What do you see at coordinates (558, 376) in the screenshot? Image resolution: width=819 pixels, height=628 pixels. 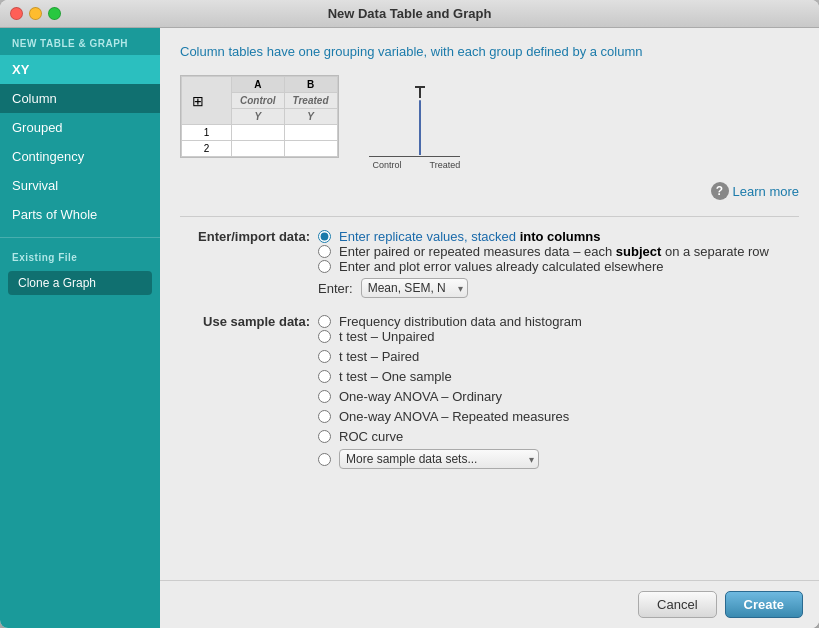 I see `sample-row-t-one: t test – One sample` at bounding box center [558, 376].